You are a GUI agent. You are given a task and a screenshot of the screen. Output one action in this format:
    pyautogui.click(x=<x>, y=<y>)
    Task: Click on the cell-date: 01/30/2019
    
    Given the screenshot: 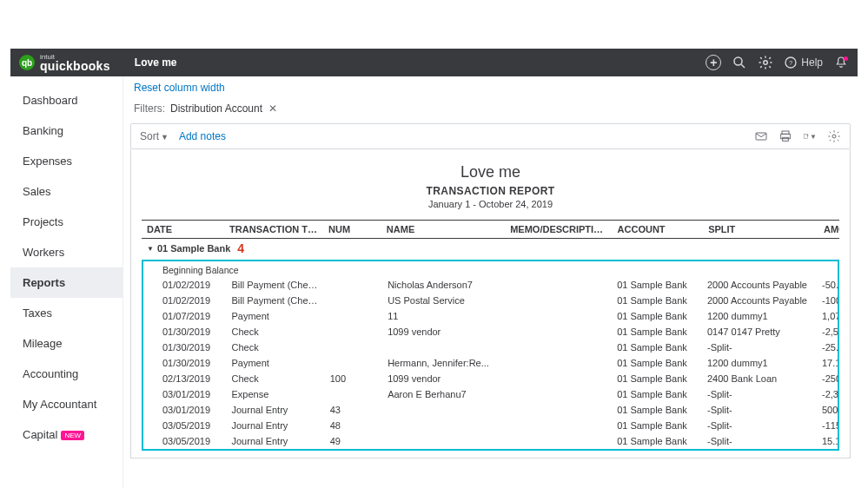 What is the action you would take?
    pyautogui.click(x=185, y=347)
    